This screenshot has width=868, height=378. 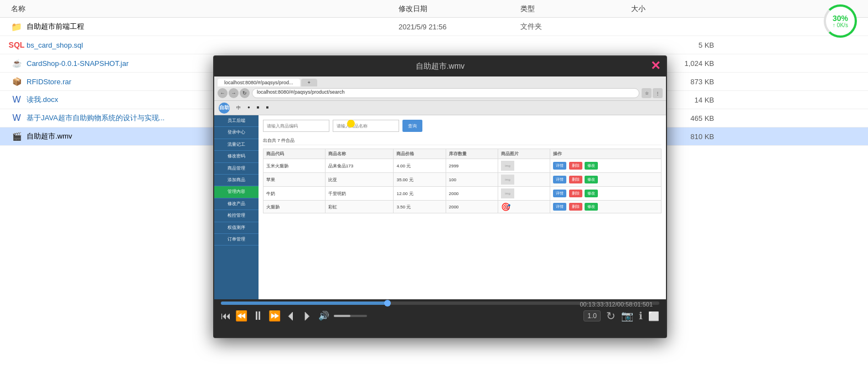 What do you see at coordinates (294, 316) in the screenshot?
I see `main-controls: ⏮ ⏪ ⏸ ⏩ ⏴ ⏵ 🔊` at bounding box center [294, 316].